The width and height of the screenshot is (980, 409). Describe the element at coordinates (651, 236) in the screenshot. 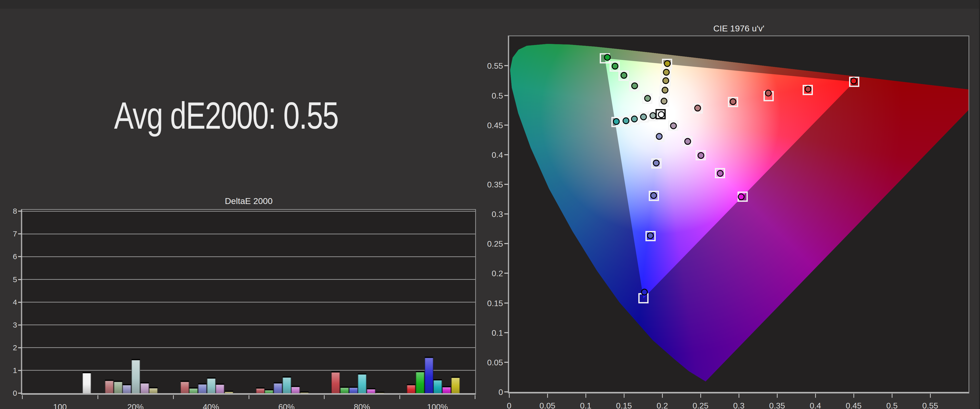

I see `cie-measured-dot-blue-80%` at that location.